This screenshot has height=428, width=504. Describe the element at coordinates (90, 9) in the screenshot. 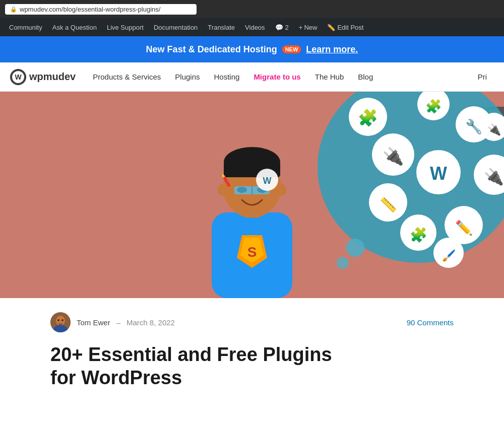

I see `url-text: wpmudev.com/blog/essential-wordpress-plu…` at that location.